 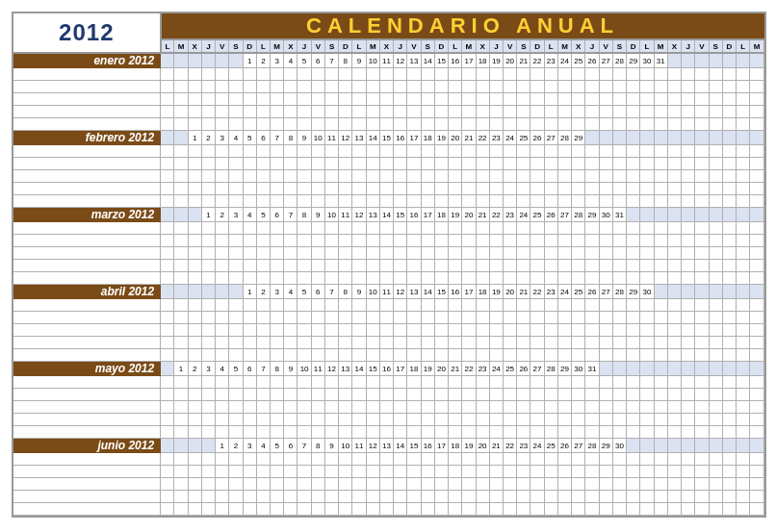 What do you see at coordinates (373, 139) in the screenshot?
I see `day-cell: 14` at bounding box center [373, 139].